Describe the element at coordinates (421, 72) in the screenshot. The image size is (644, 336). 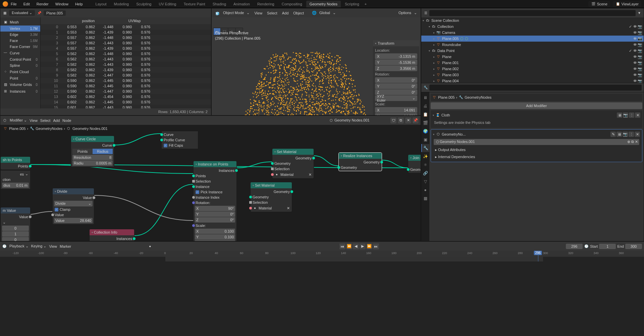
I see `sidebar-tab-create: Create` at that location.